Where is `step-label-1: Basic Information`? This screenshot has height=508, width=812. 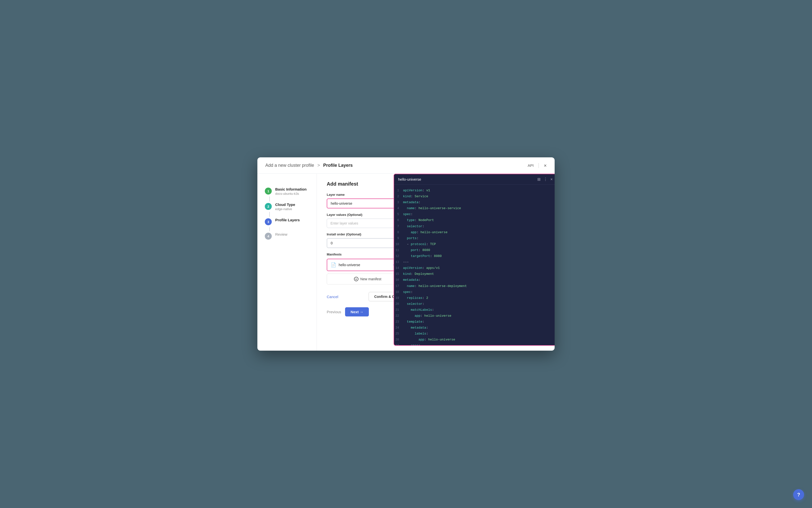
step-label-1: Basic Information is located at coordinates (291, 189).